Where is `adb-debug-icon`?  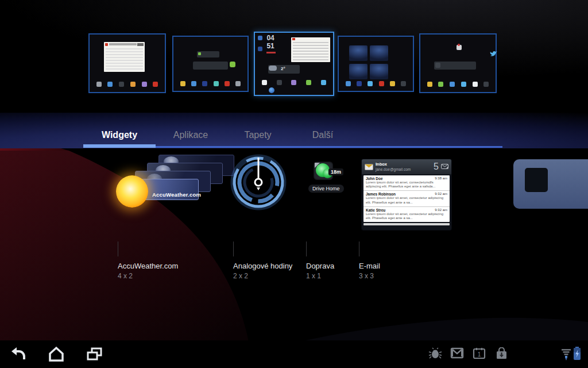 adb-debug-icon is located at coordinates (435, 354).